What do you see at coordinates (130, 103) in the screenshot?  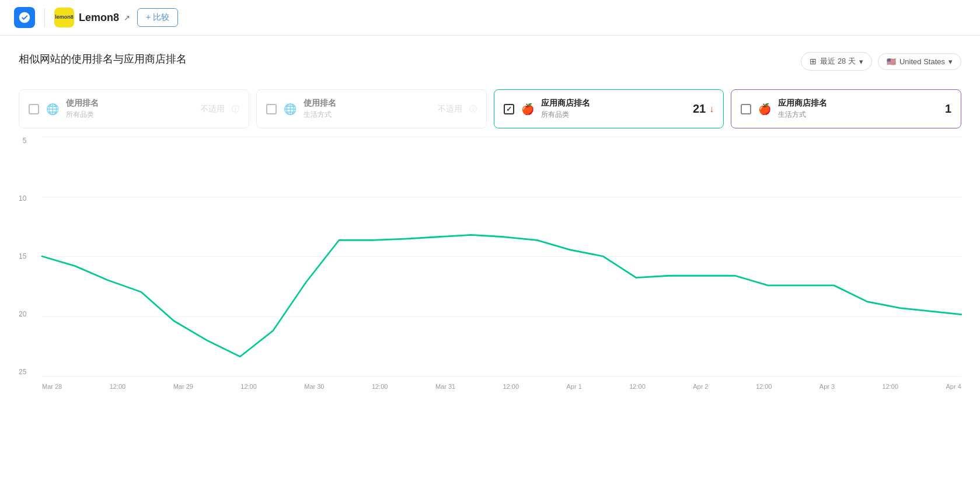 I see `card-title-1: 使用排名` at bounding box center [130, 103].